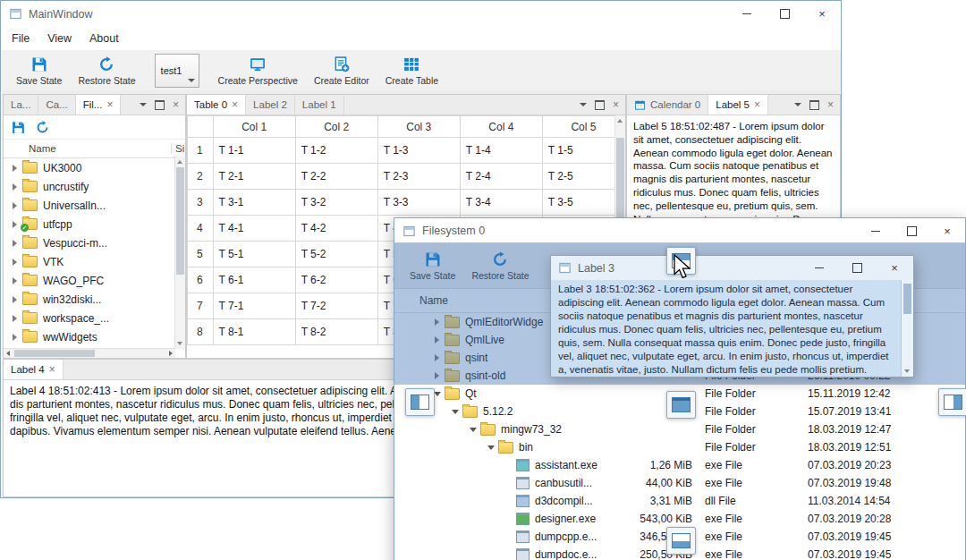  Describe the element at coordinates (254, 177) in the screenshot. I see `table-cell: T 2-1` at that location.